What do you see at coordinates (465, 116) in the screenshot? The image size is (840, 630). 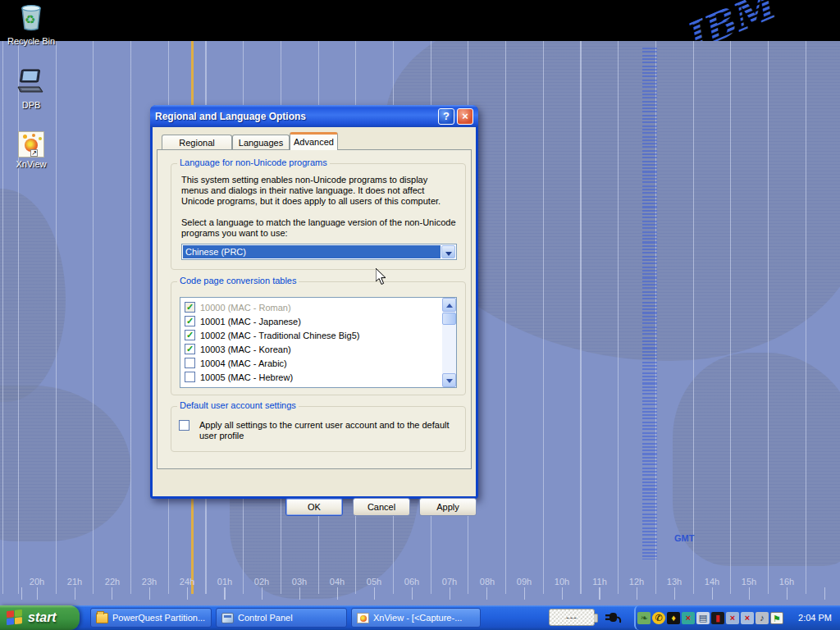 I see `close-button: ×` at bounding box center [465, 116].